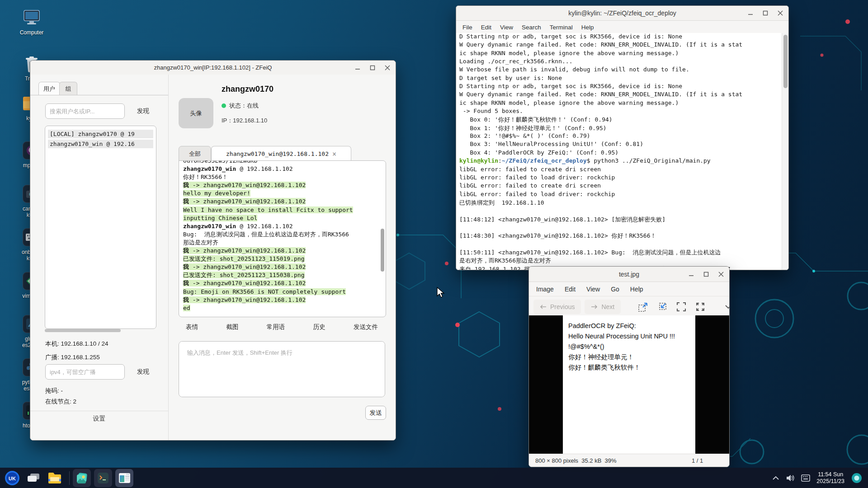 The image size is (868, 488). Describe the element at coordinates (125, 478) in the screenshot. I see `zfeiq-window-icon` at that location.